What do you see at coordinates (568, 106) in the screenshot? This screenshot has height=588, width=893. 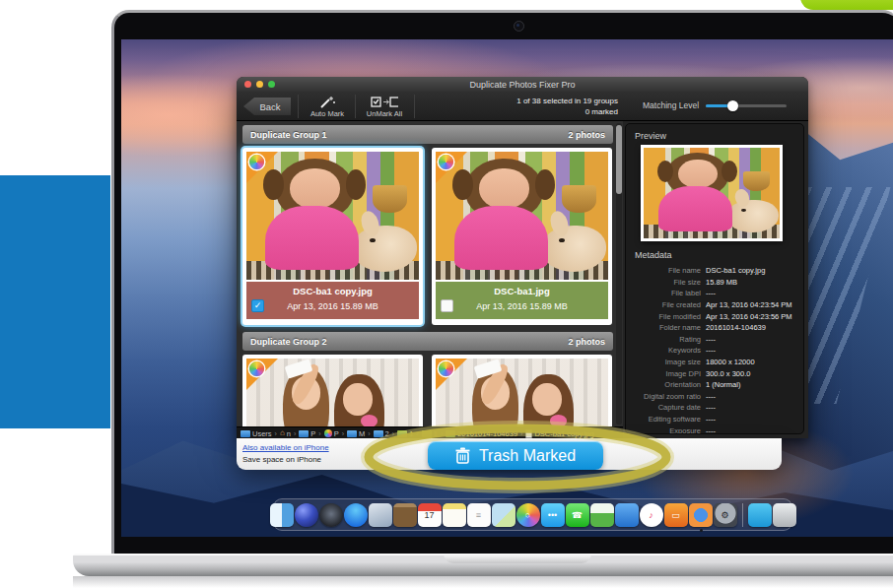 I see `selection-status: 1 of 38 selected in 19 groups 0 marked` at bounding box center [568, 106].